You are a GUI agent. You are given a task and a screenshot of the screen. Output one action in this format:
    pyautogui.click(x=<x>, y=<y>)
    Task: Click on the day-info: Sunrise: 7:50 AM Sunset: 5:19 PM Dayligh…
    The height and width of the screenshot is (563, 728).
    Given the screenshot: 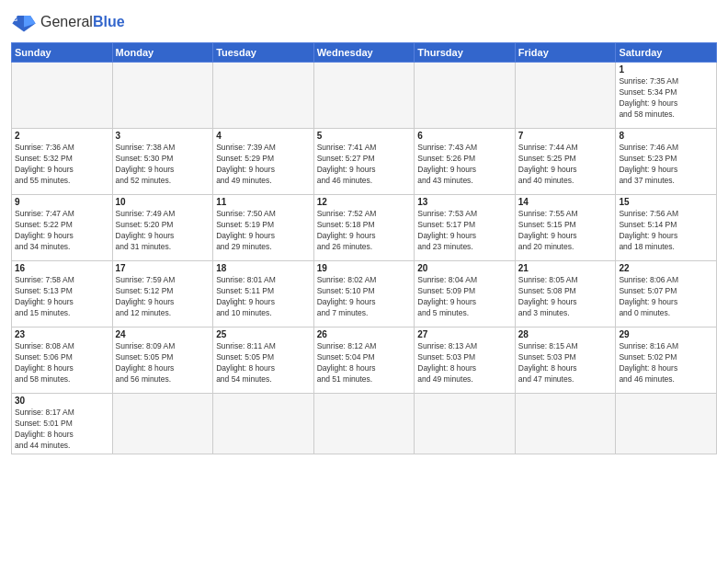 What is the action you would take?
    pyautogui.click(x=263, y=231)
    